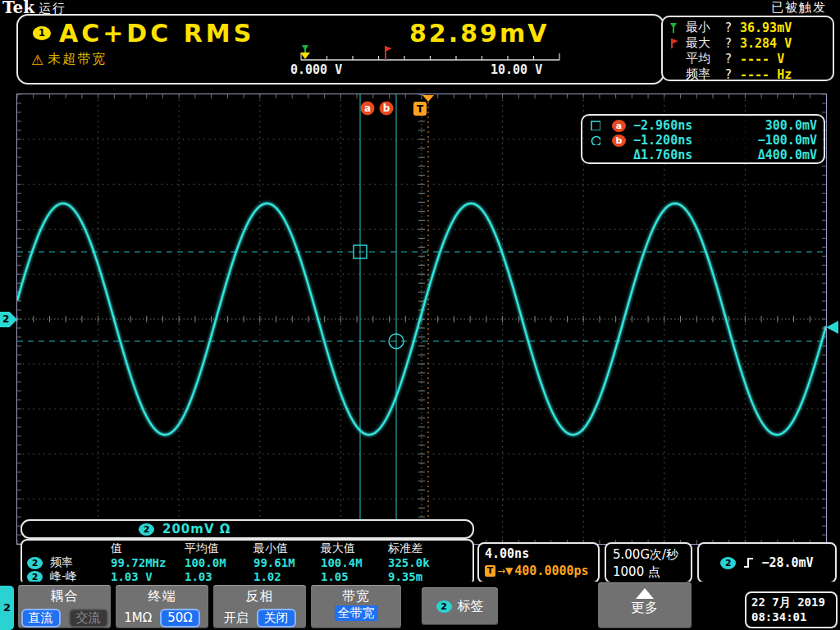 This screenshot has height=630, width=840. Describe the element at coordinates (768, 126) in the screenshot. I see `cursor-a-volt: 300.0mV` at that location.